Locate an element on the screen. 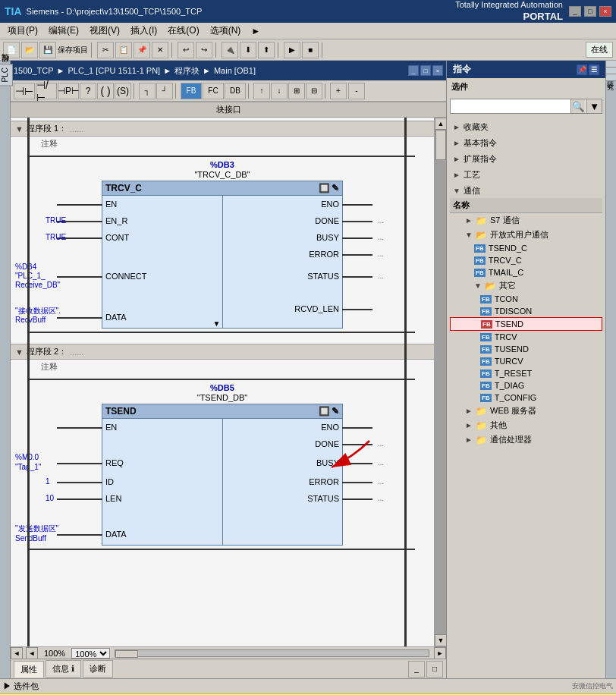 This screenshot has height=695, width=616. seg2-fb-icon2: ✎ is located at coordinates (335, 411).